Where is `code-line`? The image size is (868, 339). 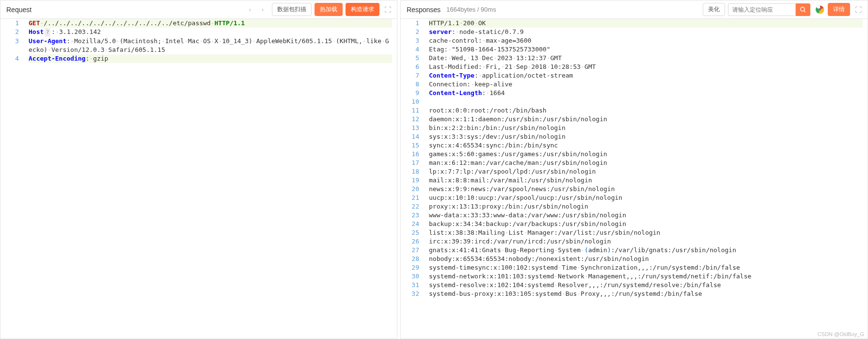 code-line is located at coordinates (646, 102).